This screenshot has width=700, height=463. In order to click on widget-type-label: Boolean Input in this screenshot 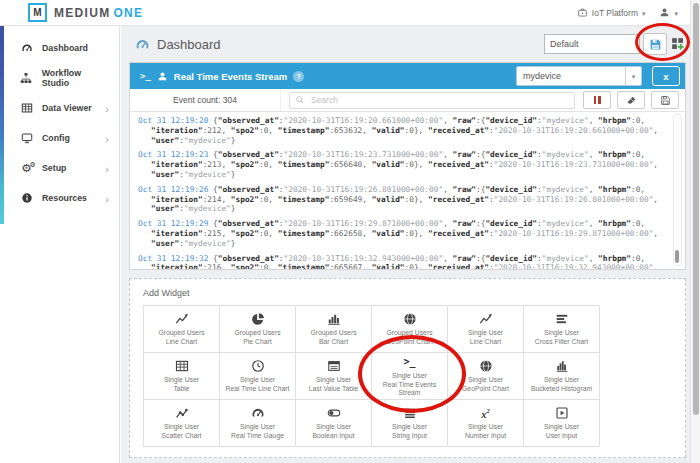, I will do `click(334, 436)`.